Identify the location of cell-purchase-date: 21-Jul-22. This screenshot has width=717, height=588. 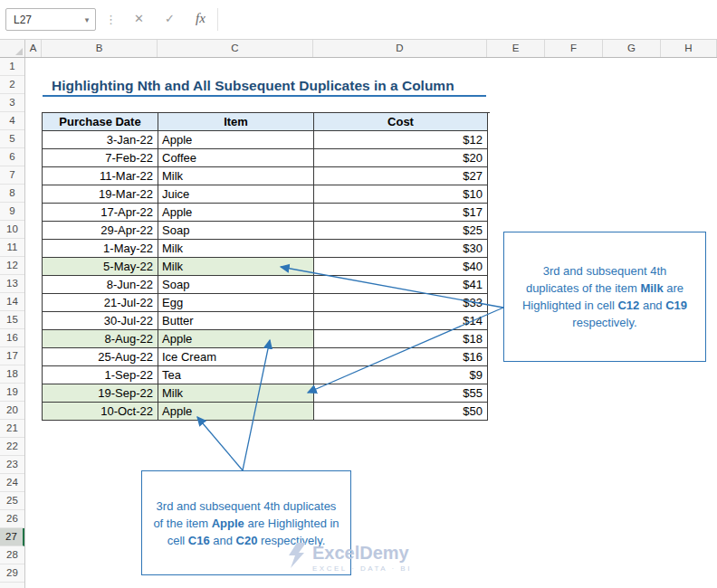
(100, 303).